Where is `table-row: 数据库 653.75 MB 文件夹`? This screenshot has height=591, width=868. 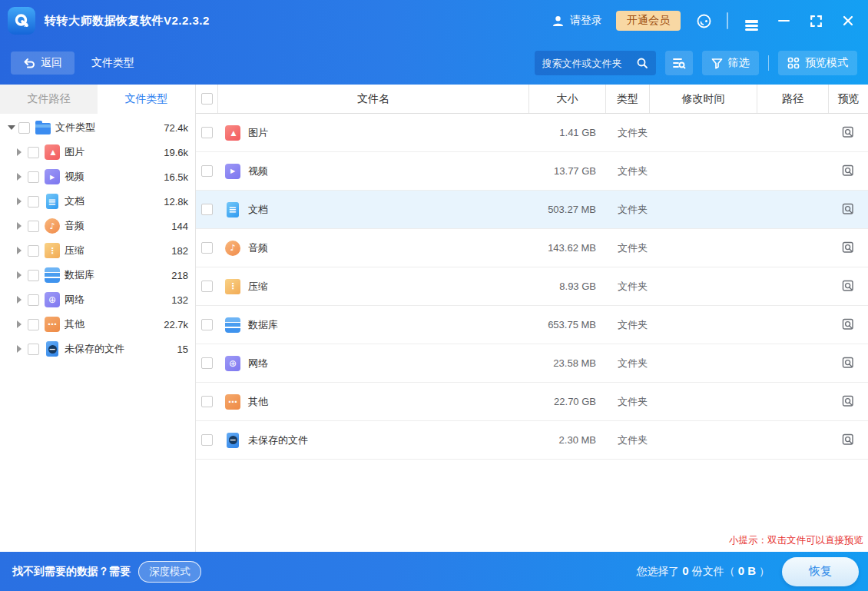 table-row: 数据库 653.75 MB 文件夹 is located at coordinates (532, 325).